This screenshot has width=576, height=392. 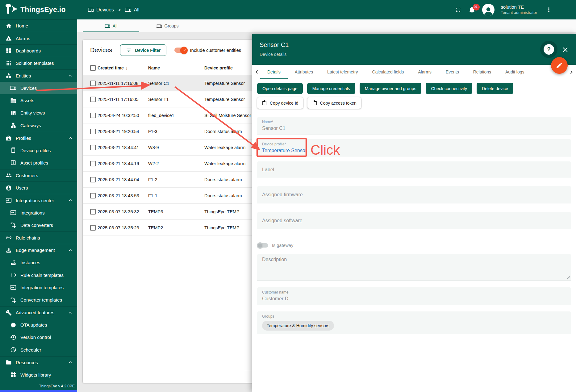 What do you see at coordinates (39, 225) in the screenshot?
I see `sidebar-item-data-converters: Data converters` at bounding box center [39, 225].